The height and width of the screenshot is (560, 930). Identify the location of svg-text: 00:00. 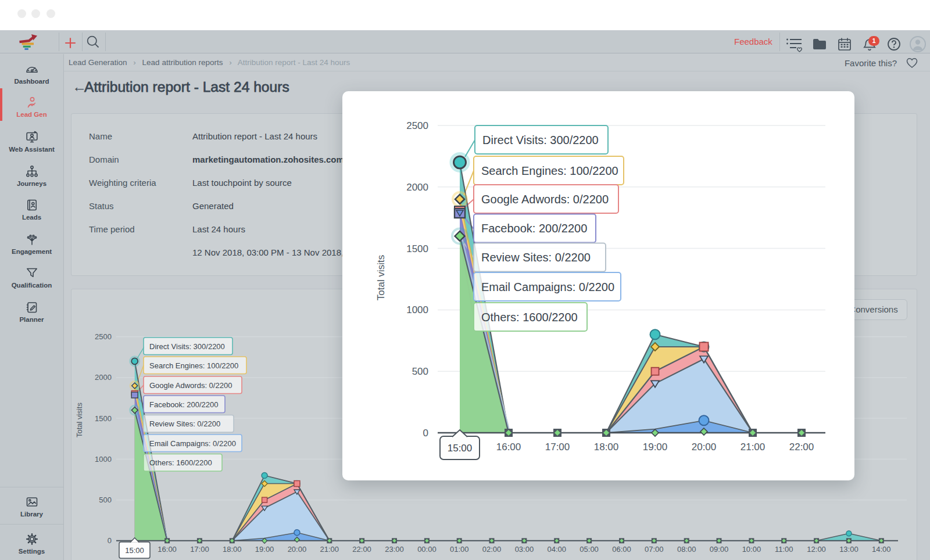
(427, 550).